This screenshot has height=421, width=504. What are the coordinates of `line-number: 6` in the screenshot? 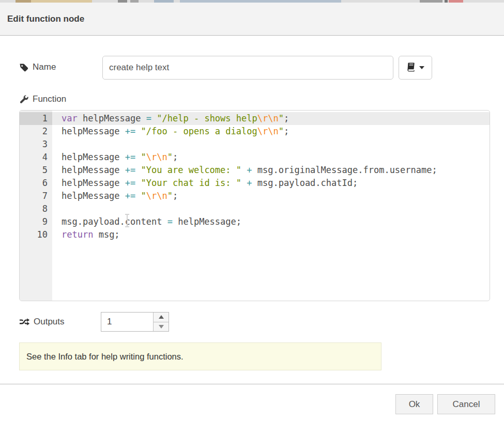 It's located at (36, 183).